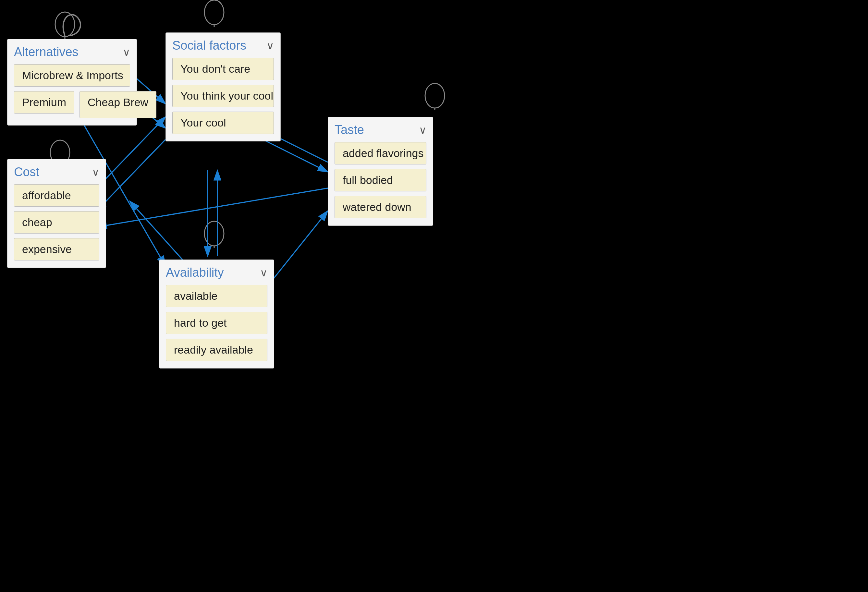 This screenshot has width=868, height=592. What do you see at coordinates (44, 102) in the screenshot?
I see `node-premium: Premium` at bounding box center [44, 102].